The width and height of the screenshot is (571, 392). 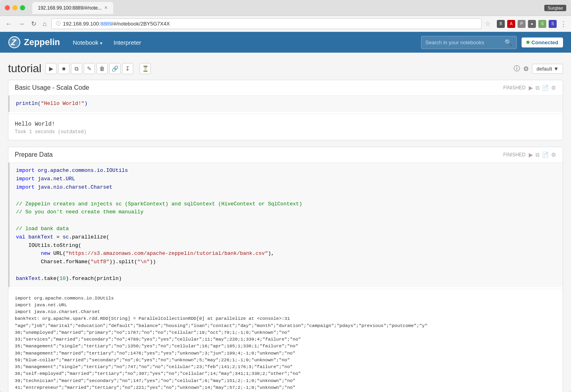 What do you see at coordinates (530, 155) in the screenshot?
I see `cell-2-status-area: FINISHED ▶ ⧉ 📄 ⚙` at bounding box center [530, 155].